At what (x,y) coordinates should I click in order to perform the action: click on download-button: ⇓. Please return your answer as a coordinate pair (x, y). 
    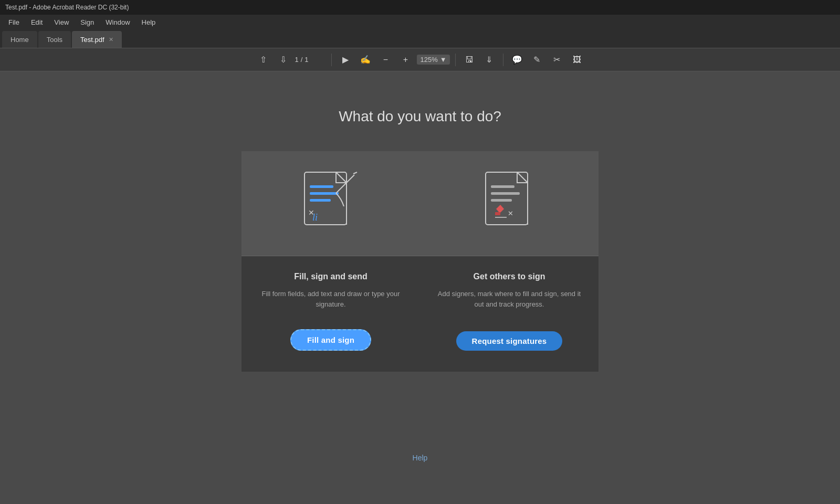
    Looking at the image, I should click on (489, 60).